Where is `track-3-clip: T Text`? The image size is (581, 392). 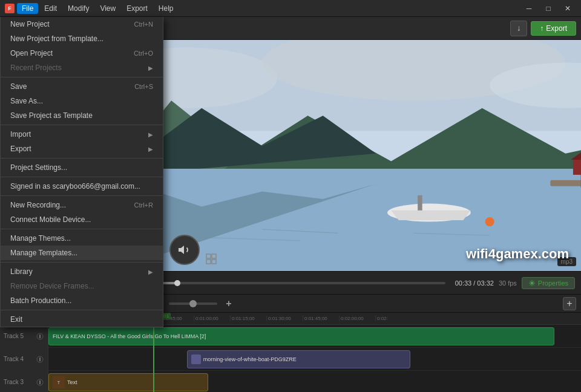
track-3-clip: T Text is located at coordinates (128, 382).